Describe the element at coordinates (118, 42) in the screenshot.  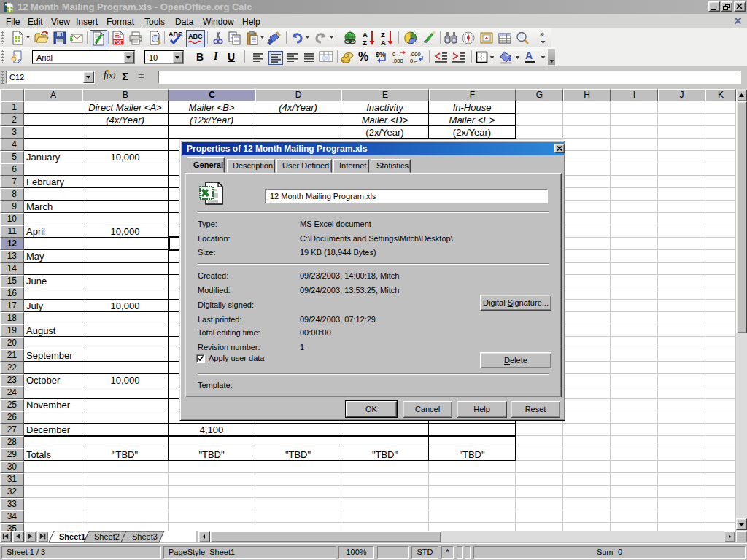
I see `svg-text: PDF` at that location.